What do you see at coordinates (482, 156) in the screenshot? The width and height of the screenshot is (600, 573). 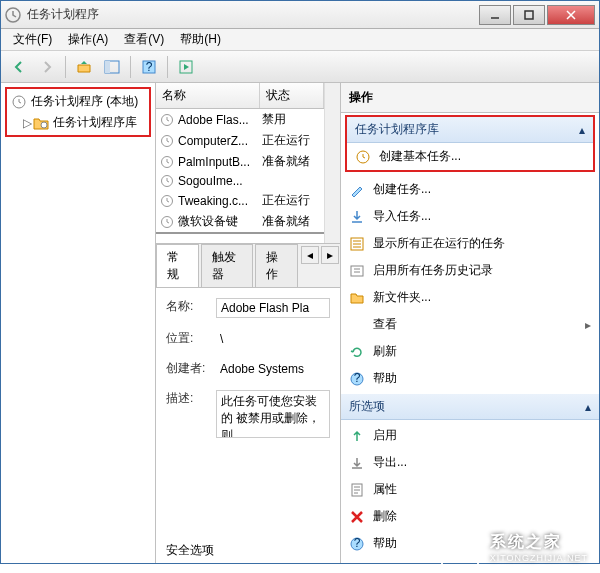 I see `action-label: 创建基本任务...` at bounding box center [482, 156].